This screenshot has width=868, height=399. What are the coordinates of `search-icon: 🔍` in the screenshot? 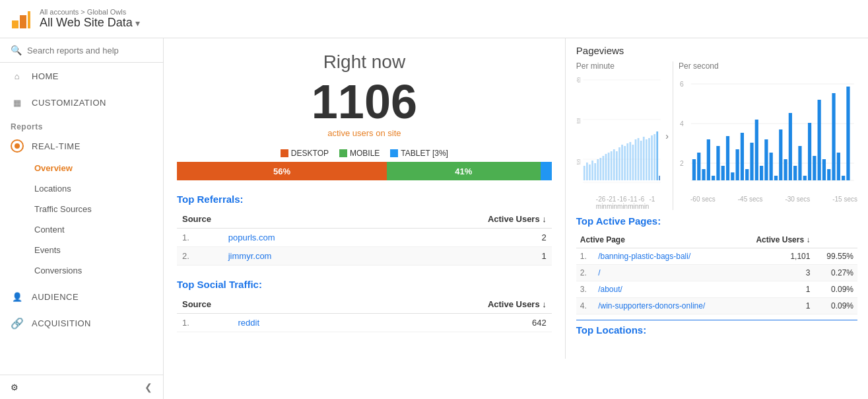 It's located at (16, 50).